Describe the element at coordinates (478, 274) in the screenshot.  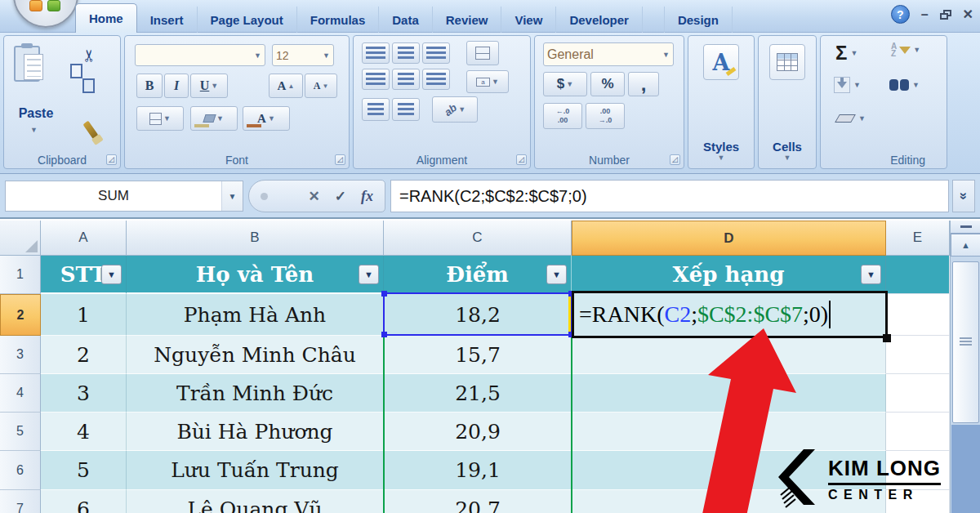
I see `cell-C1: Điểm ▼` at that location.